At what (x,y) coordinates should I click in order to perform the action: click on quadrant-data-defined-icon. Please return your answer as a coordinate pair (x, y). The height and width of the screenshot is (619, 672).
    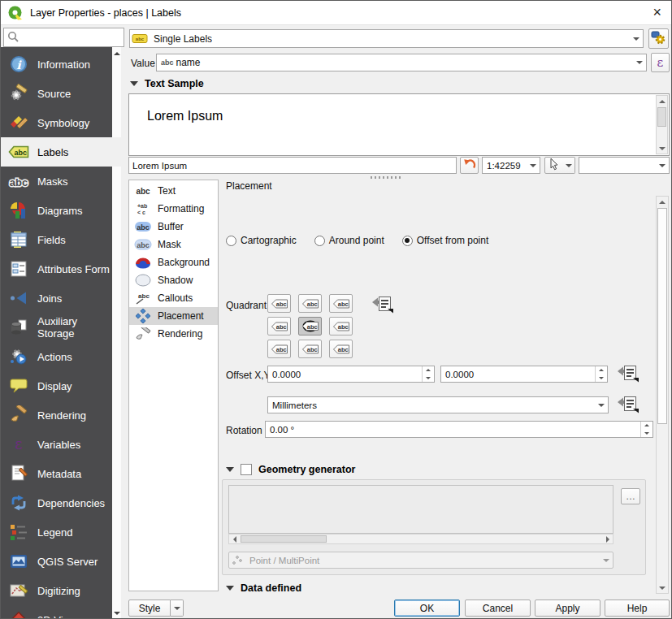
    Looking at the image, I should click on (383, 305).